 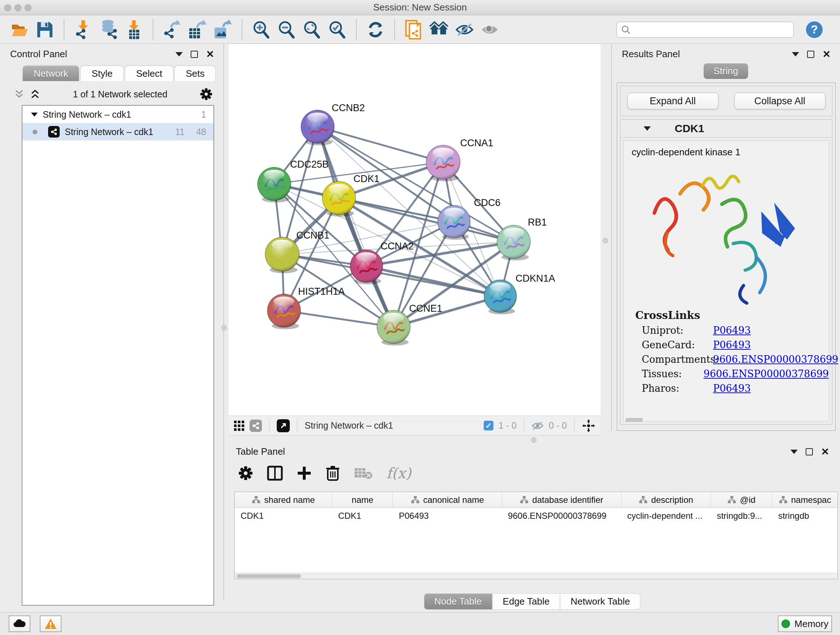 I want to click on tab-network: Network, so click(x=51, y=73).